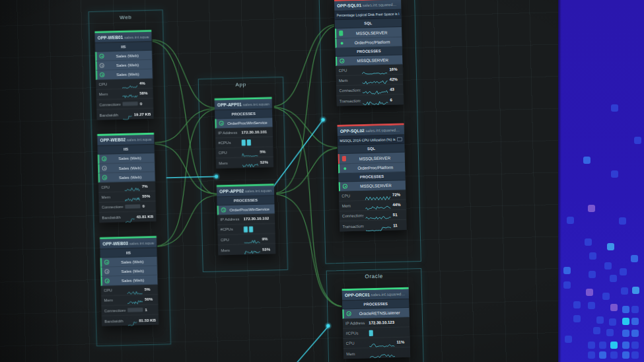 The width and height of the screenshot is (644, 362). I want to click on metric-value: 7%, so click(147, 186).